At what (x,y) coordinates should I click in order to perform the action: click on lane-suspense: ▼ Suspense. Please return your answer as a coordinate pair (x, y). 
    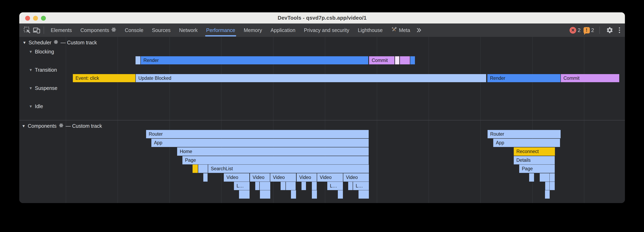
    Looking at the image, I should click on (43, 88).